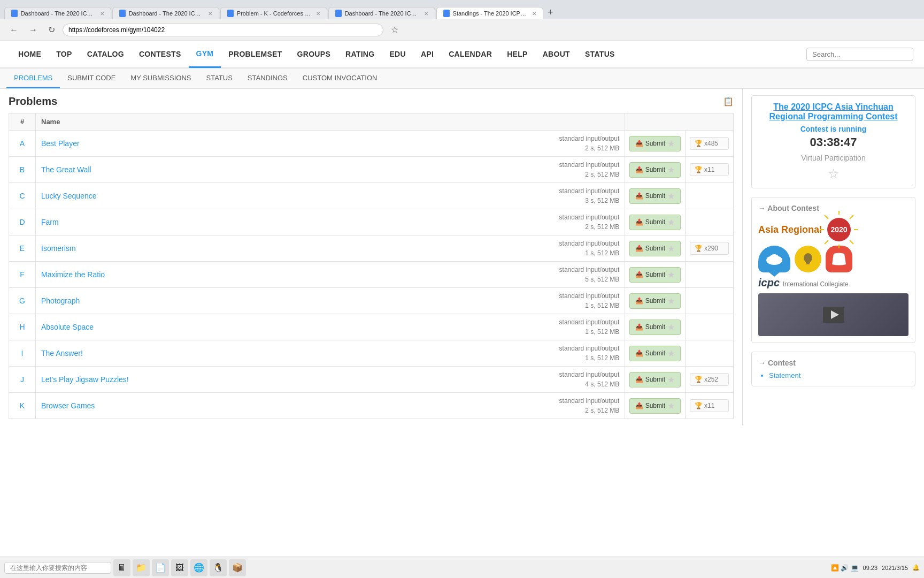  I want to click on nav-top: TOP, so click(64, 54).